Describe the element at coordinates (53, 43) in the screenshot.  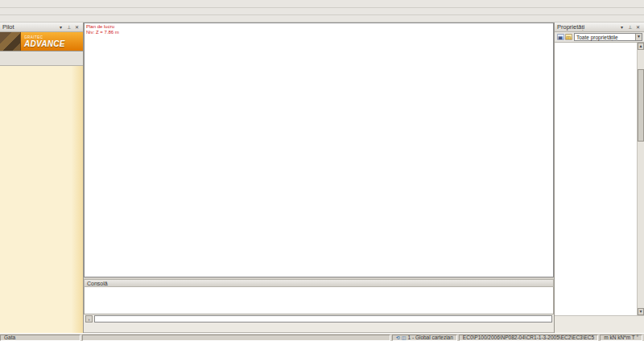
I see `brand-advance-label: ADVANCE` at that location.